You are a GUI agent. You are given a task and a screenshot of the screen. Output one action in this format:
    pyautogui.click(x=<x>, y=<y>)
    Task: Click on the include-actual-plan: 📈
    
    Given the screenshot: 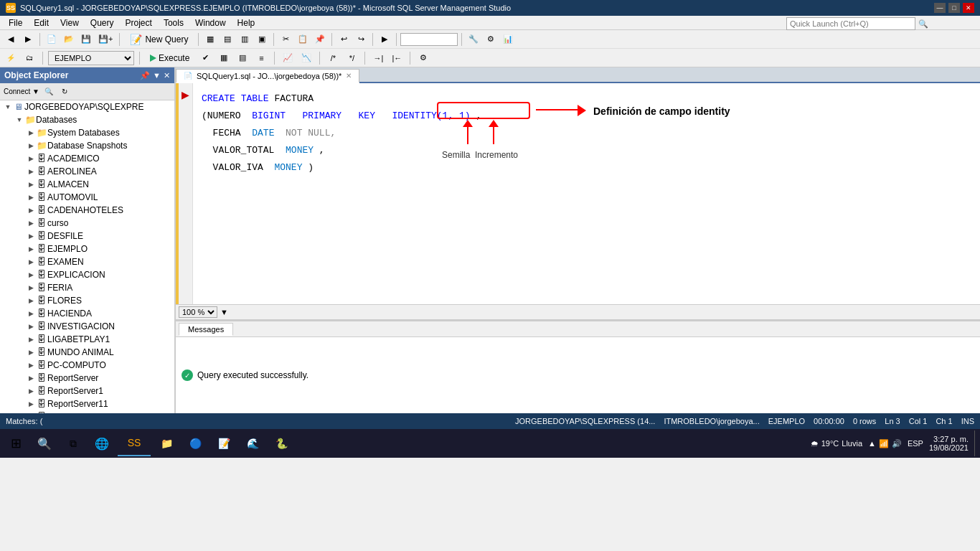 What is the action you would take?
    pyautogui.click(x=288, y=58)
    